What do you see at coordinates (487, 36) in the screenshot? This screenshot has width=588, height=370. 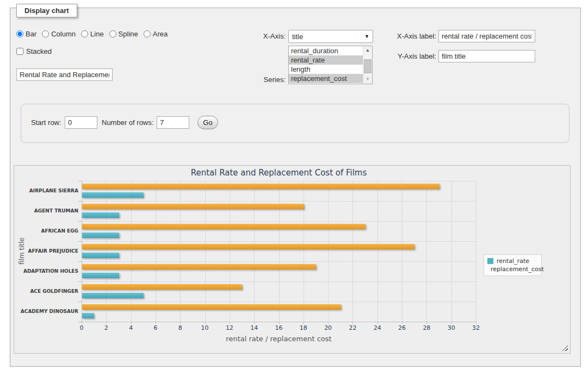 I see `x-axis-label-input` at bounding box center [487, 36].